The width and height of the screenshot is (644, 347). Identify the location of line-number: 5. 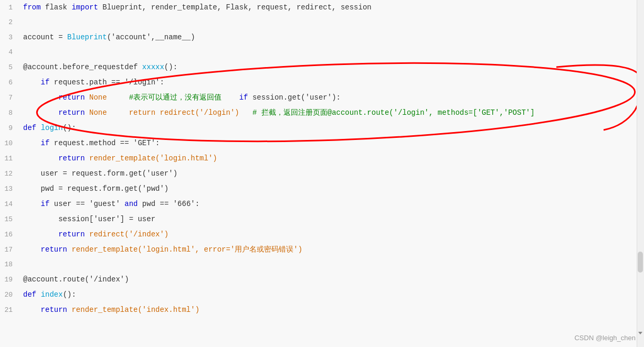
(9, 68).